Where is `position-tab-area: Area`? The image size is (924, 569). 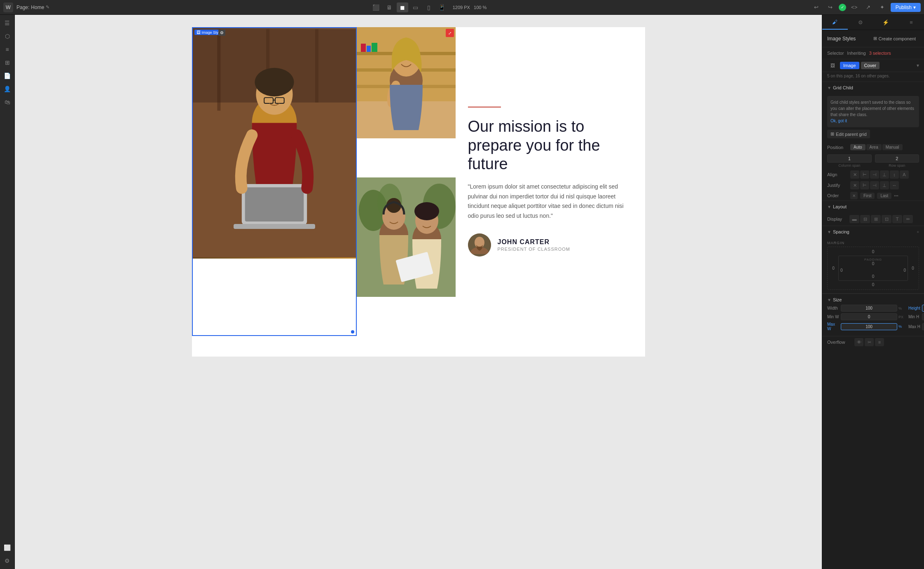
position-tab-area: Area is located at coordinates (874, 147).